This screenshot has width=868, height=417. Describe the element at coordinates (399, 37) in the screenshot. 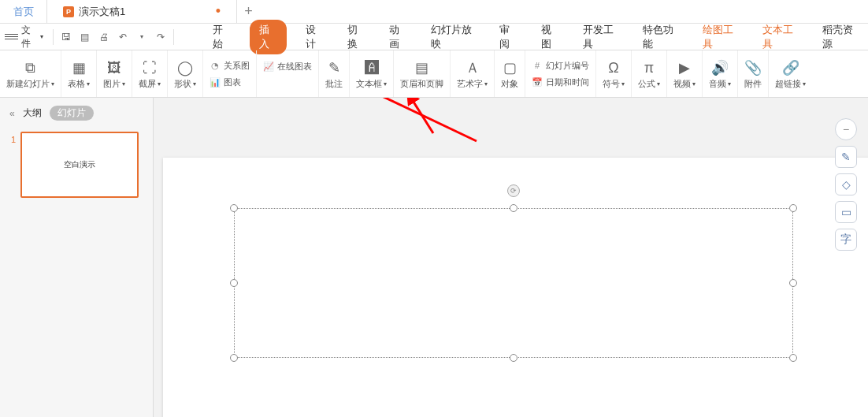

I see `tab-animation: 动画` at that location.